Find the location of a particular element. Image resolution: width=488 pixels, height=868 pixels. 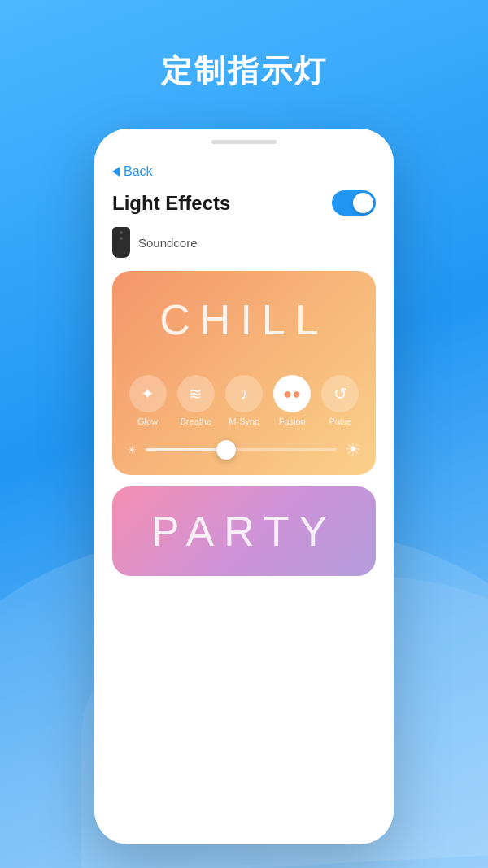

breathe-label: Breathe is located at coordinates (197, 421).